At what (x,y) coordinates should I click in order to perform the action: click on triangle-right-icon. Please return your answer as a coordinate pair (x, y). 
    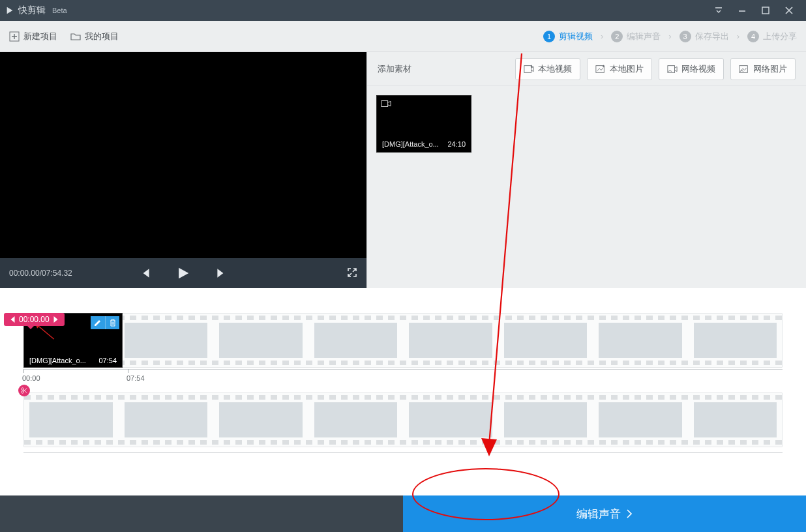
    Looking at the image, I should click on (56, 319).